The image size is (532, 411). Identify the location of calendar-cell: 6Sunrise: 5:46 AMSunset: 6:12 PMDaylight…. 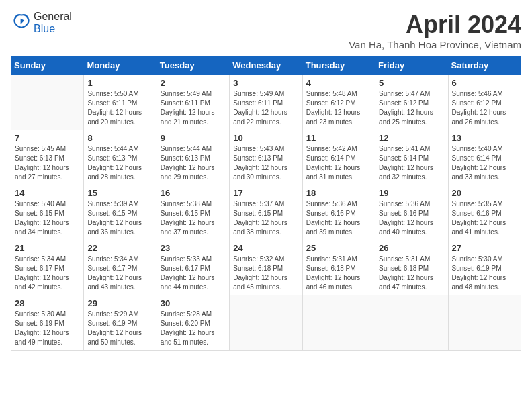
(484, 103).